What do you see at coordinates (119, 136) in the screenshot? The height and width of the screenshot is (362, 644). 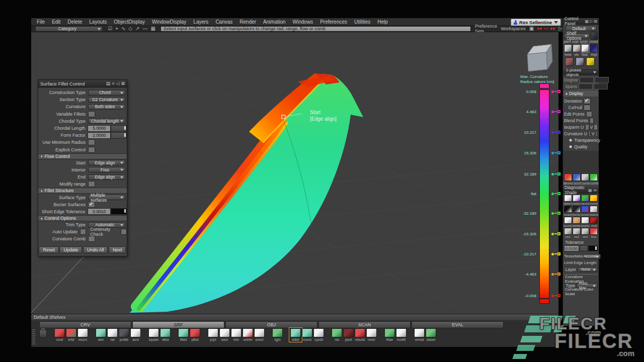 I see `form-factor-slider` at bounding box center [119, 136].